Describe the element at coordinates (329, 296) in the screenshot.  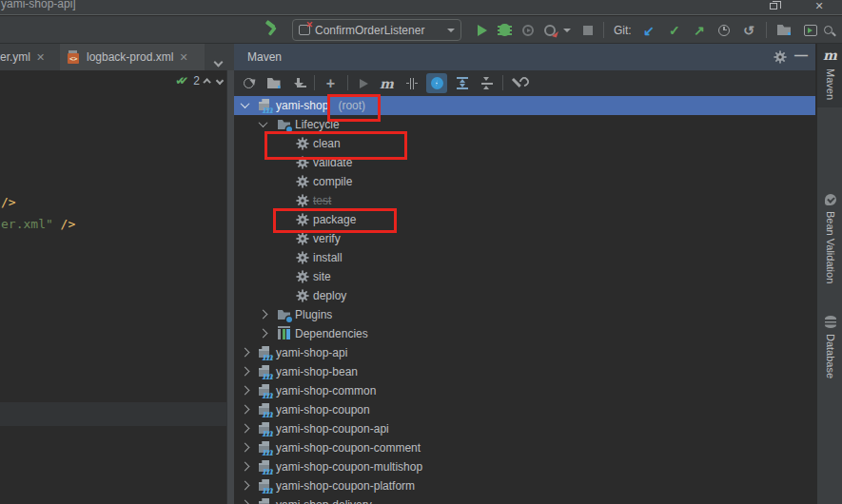
I see `row-label: deploy` at that location.